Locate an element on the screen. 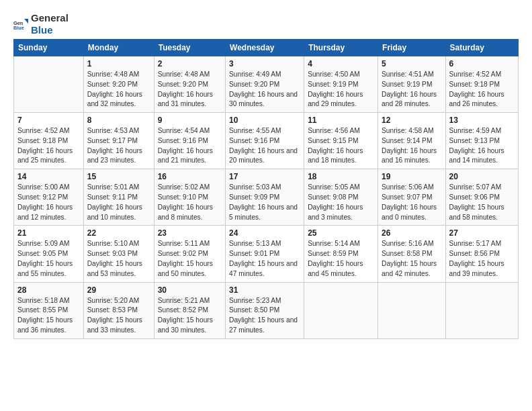 This screenshot has height=411, width=532. day-cell: 11 Sunrise: 4:56 AM Sunset: 9:15 PM Dayl… is located at coordinates (341, 141).